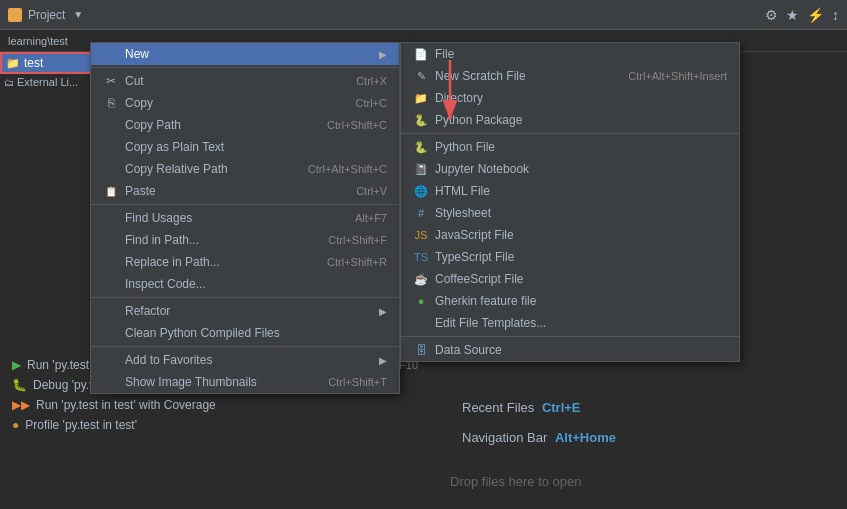  I want to click on recent-files-label: Recent Files, so click(498, 408).